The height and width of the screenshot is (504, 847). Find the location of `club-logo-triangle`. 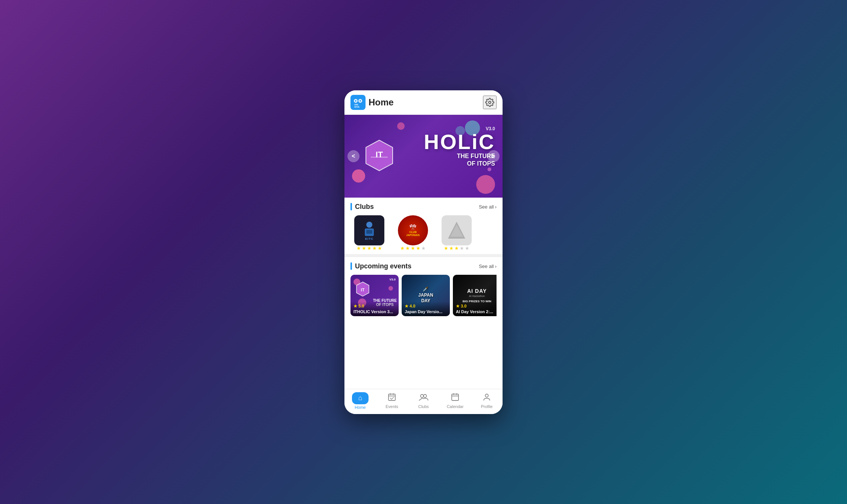

club-logo-triangle is located at coordinates (457, 230).